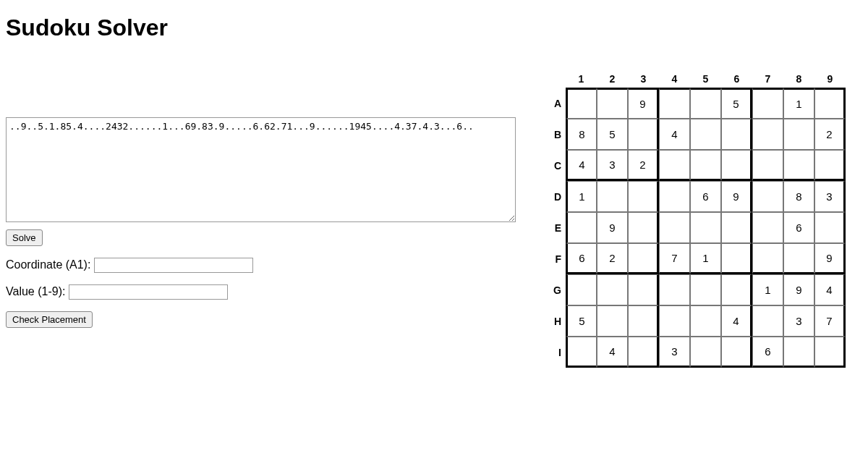 The width and height of the screenshot is (868, 456). I want to click on cell-D4, so click(674, 197).